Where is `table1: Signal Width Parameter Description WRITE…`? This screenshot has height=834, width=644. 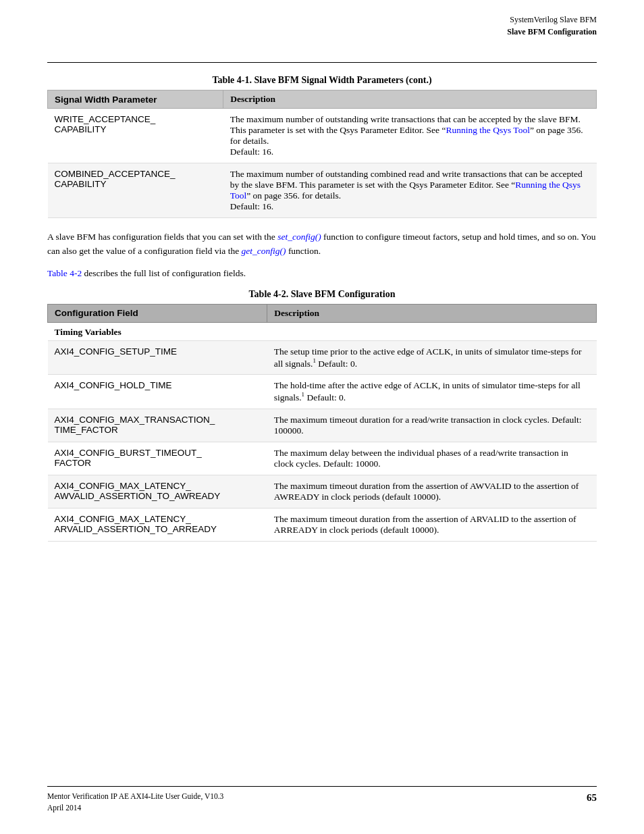
table1: Signal Width Parameter Description WRITE… is located at coordinates (322, 154).